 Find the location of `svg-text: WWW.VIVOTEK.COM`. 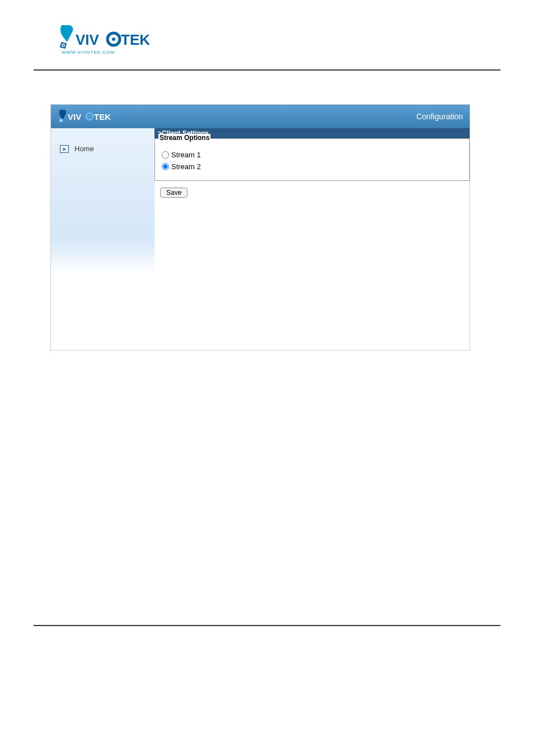

svg-text: WWW.VIVOTEK.COM is located at coordinates (88, 53).